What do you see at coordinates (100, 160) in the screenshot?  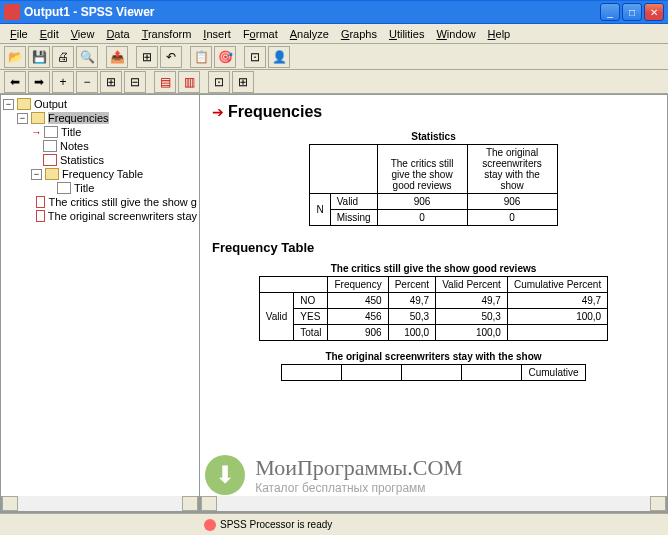 I see `tree-statistics: Statistics` at bounding box center [100, 160].